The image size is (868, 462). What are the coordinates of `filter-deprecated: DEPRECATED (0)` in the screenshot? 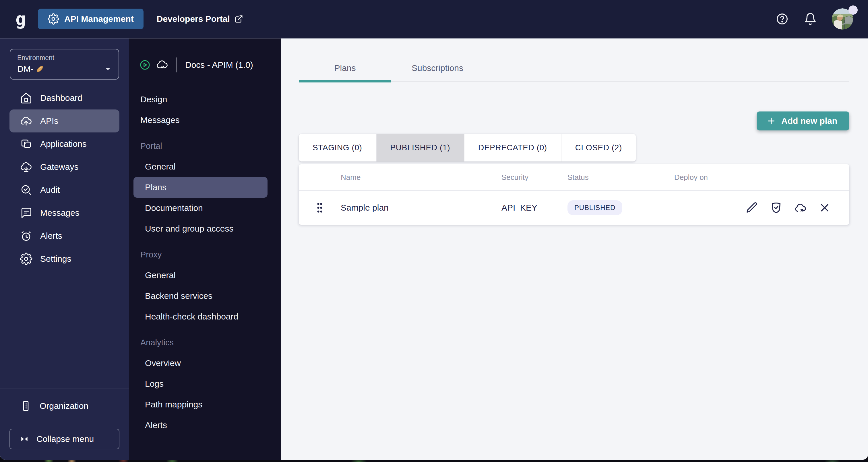 It's located at (513, 148).